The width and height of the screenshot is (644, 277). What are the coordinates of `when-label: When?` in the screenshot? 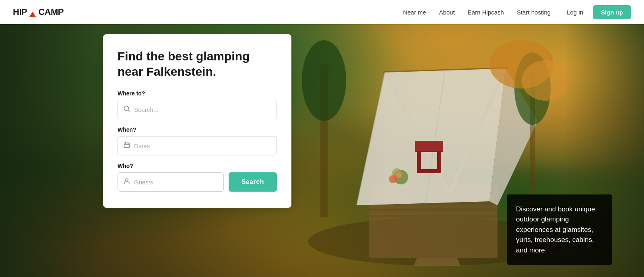 It's located at (197, 130).